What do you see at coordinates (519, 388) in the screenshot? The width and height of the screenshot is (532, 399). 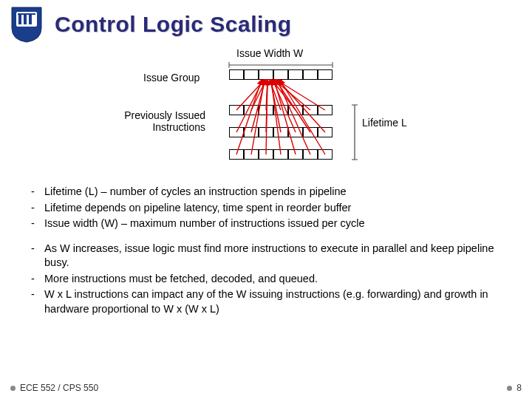 I see `page-label: 8` at bounding box center [519, 388].